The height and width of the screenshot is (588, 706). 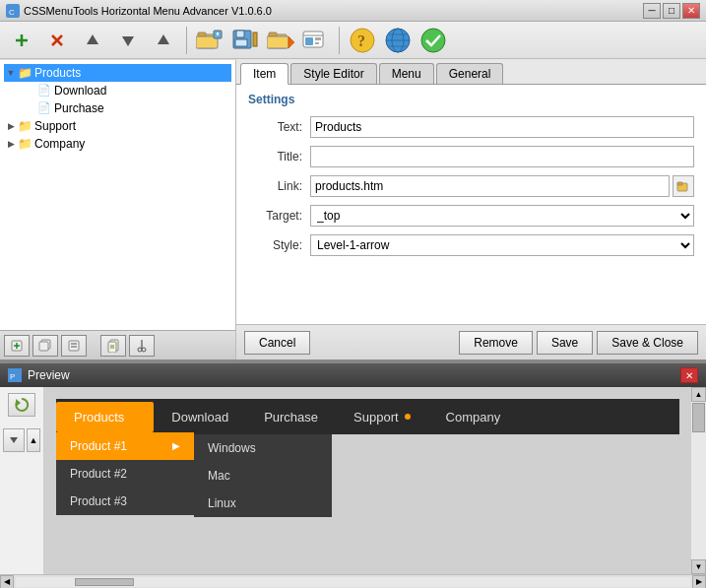 I want to click on maximize-button: □, so click(x=672, y=11).